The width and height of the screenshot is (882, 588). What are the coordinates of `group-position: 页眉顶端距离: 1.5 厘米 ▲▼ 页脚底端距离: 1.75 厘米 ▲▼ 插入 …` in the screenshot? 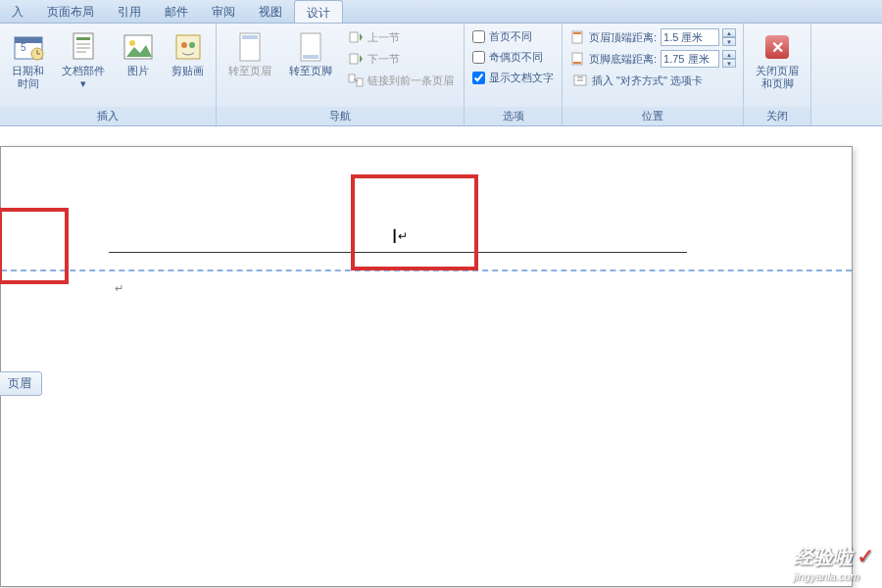 It's located at (653, 74).